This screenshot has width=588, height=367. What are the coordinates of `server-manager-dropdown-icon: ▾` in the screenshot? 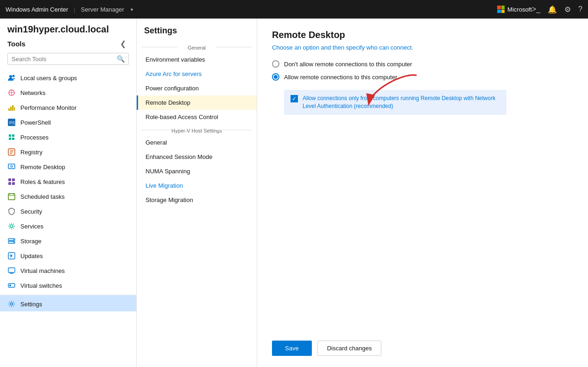 It's located at (132, 9).